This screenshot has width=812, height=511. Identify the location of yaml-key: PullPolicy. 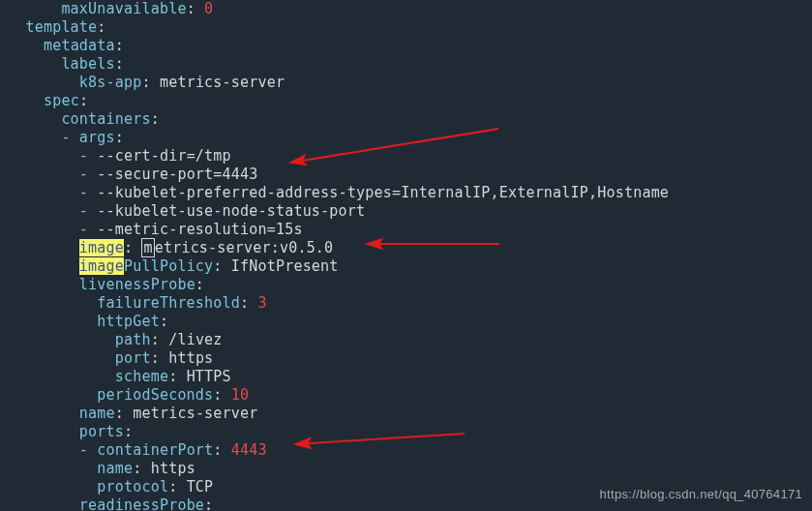
(168, 266).